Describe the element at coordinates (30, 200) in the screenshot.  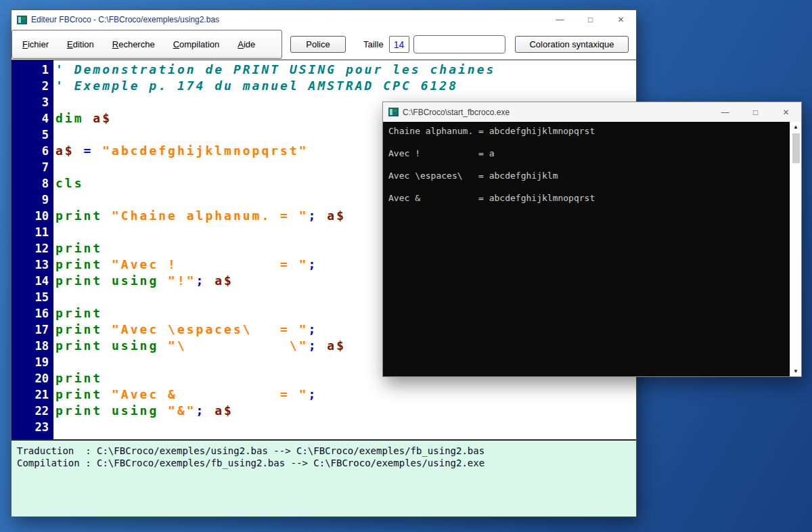
I see `line-number: 9` at that location.